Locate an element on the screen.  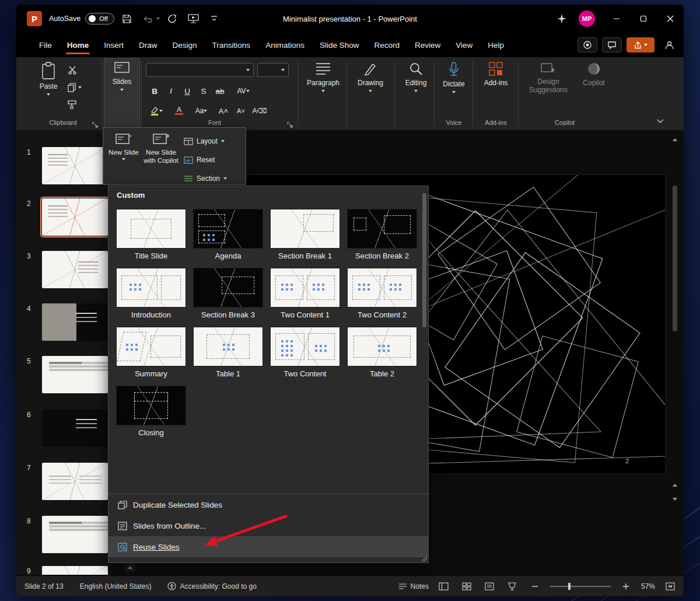
zoom-in-button is located at coordinates (626, 586).